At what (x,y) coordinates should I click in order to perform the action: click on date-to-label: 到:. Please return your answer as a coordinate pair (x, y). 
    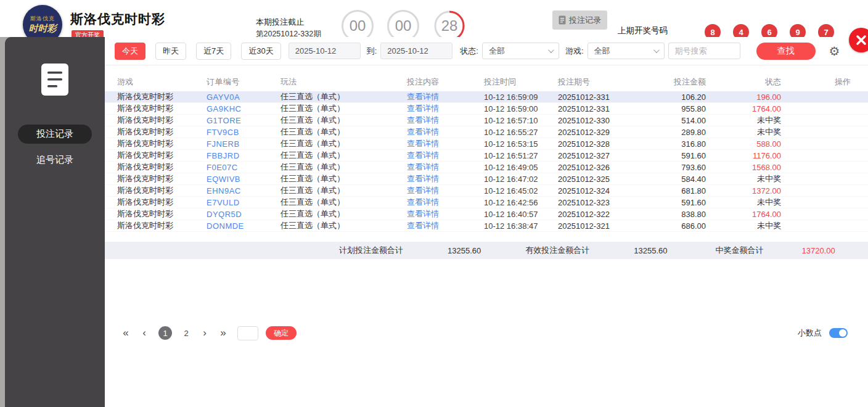
    Looking at the image, I should click on (372, 51).